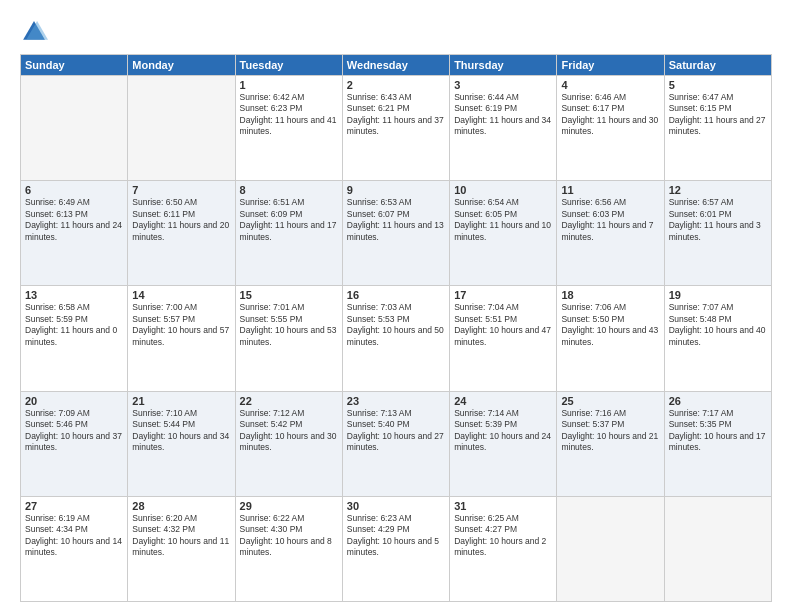 The width and height of the screenshot is (792, 612). I want to click on day-info: Sunrise: 6:51 AM Sunset: 6:09 PM Dayligh…, so click(289, 220).